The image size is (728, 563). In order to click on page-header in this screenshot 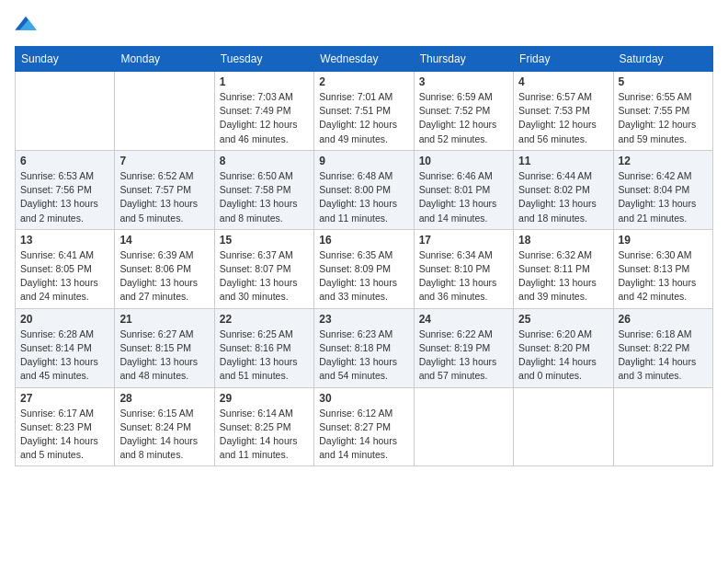, I will do `click(364, 25)`.